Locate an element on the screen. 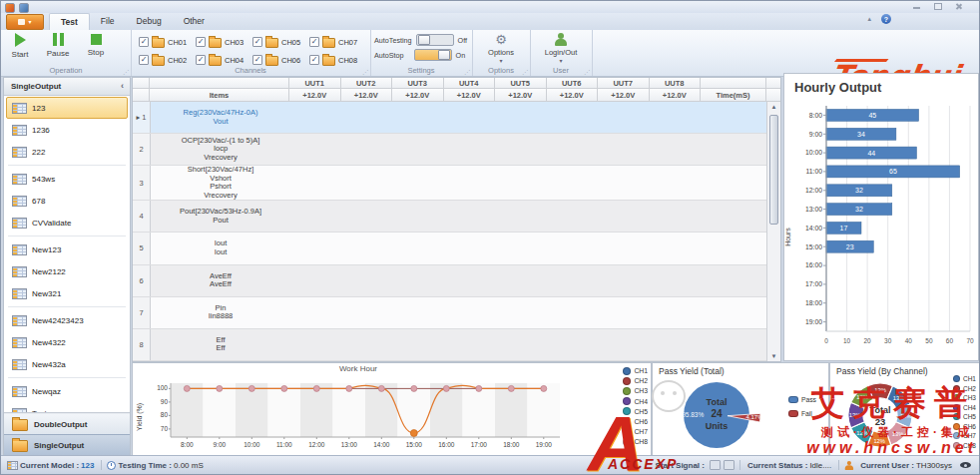 This screenshot has height=475, width=980. item-cell: EffEff is located at coordinates (221, 345).